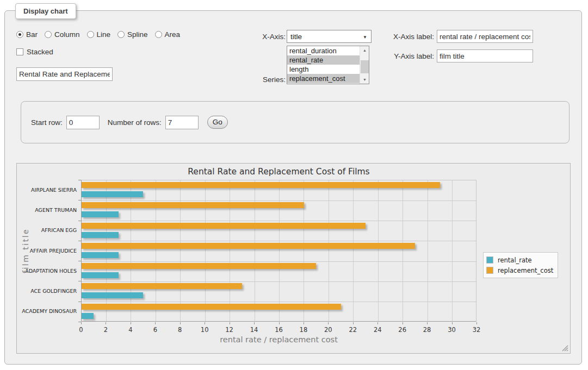  I want to click on x-tick-label: 10, so click(205, 330).